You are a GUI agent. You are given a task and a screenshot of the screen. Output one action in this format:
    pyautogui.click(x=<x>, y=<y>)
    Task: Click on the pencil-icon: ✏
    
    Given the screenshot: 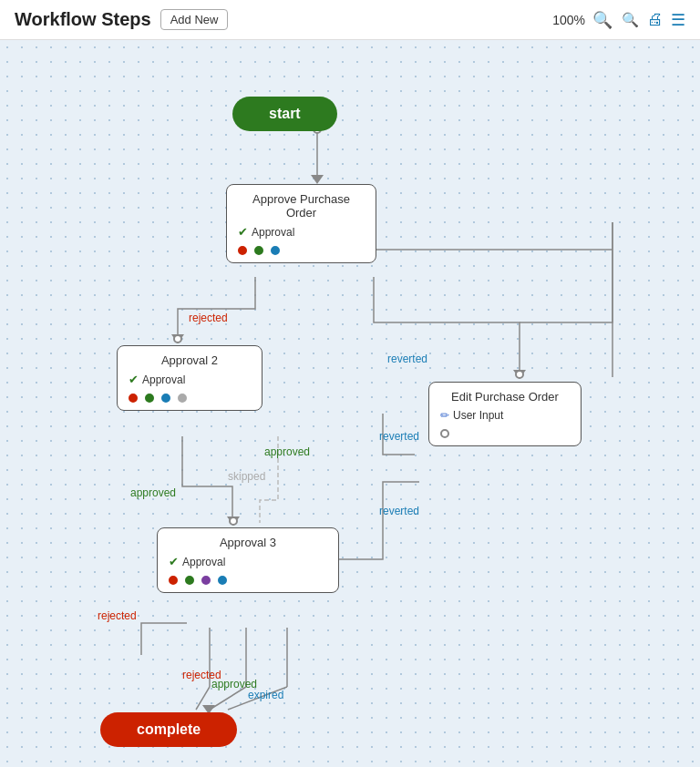 What is the action you would take?
    pyautogui.click(x=445, y=415)
    